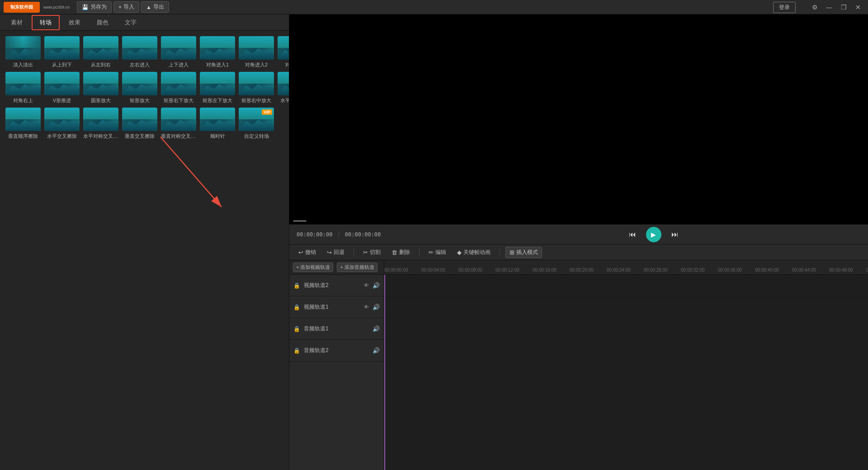 The height and width of the screenshot is (470, 868). What do you see at coordinates (662, 270) in the screenshot?
I see `ruler-mark: 00:00:28:00` at bounding box center [662, 270].